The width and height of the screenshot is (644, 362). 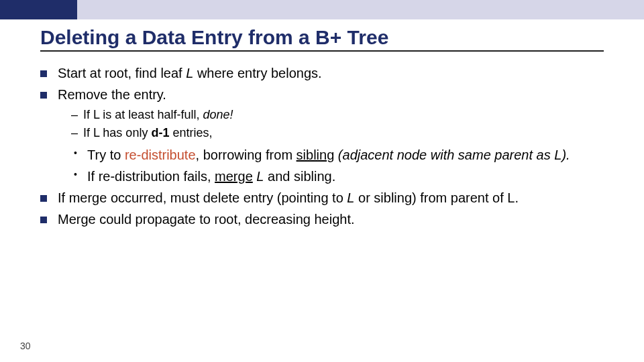 What do you see at coordinates (25, 346) in the screenshot?
I see `slide-number: 30` at bounding box center [25, 346].